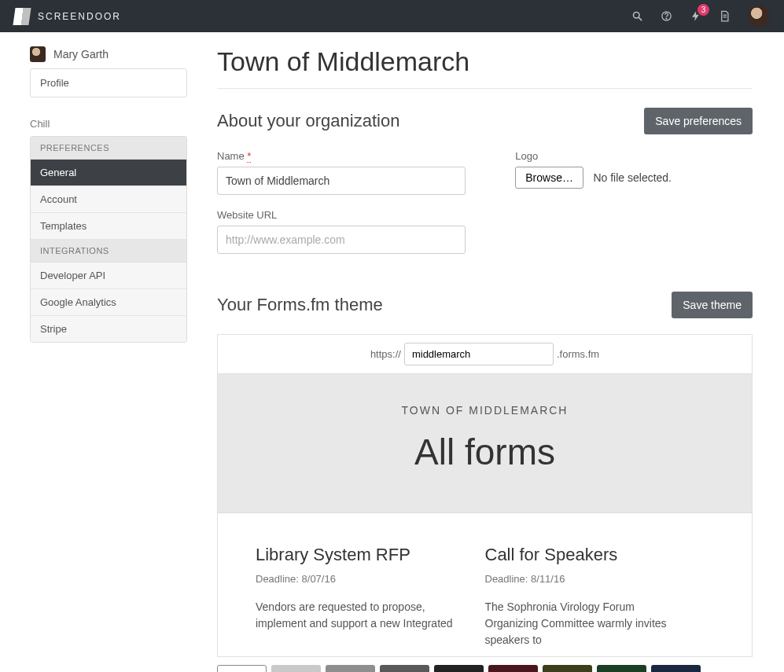  Describe the element at coordinates (698, 121) in the screenshot. I see `save-preferences-button: Save preferences` at that location.